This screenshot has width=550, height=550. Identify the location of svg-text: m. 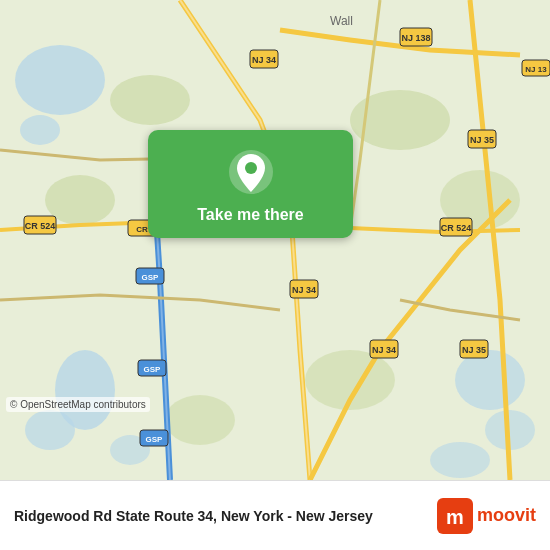
(455, 517).